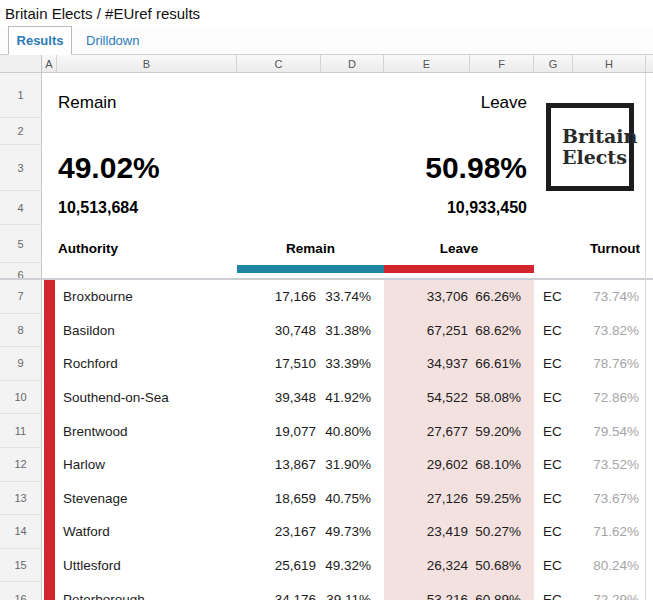 This screenshot has width=653, height=600. Describe the element at coordinates (326, 532) in the screenshot. I see `table-row: 14 Watford 23,167 49.73% 23,419 50.27% E…` at that location.